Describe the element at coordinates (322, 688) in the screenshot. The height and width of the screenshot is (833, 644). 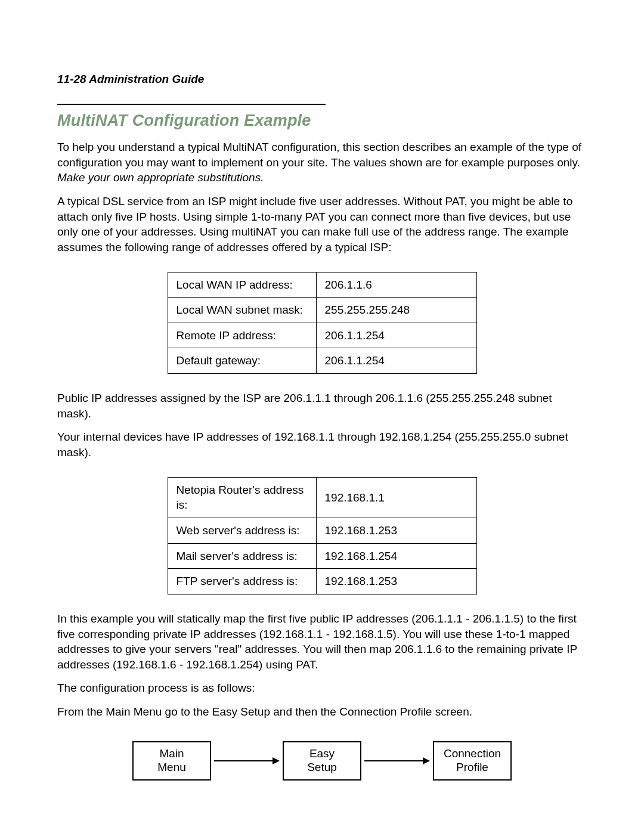
I see `paragraph-process: The configuration process is as follows:` at that location.